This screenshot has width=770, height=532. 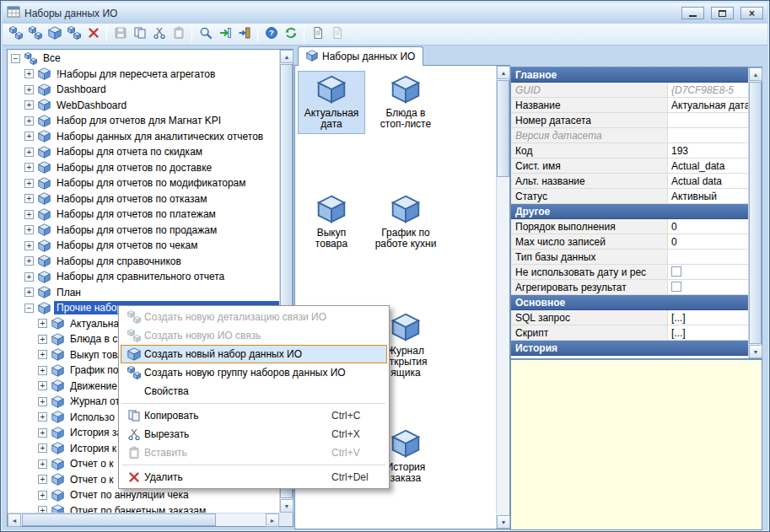 What do you see at coordinates (254, 416) in the screenshot?
I see `menu-item: КопироватьCtrl+C` at bounding box center [254, 416].